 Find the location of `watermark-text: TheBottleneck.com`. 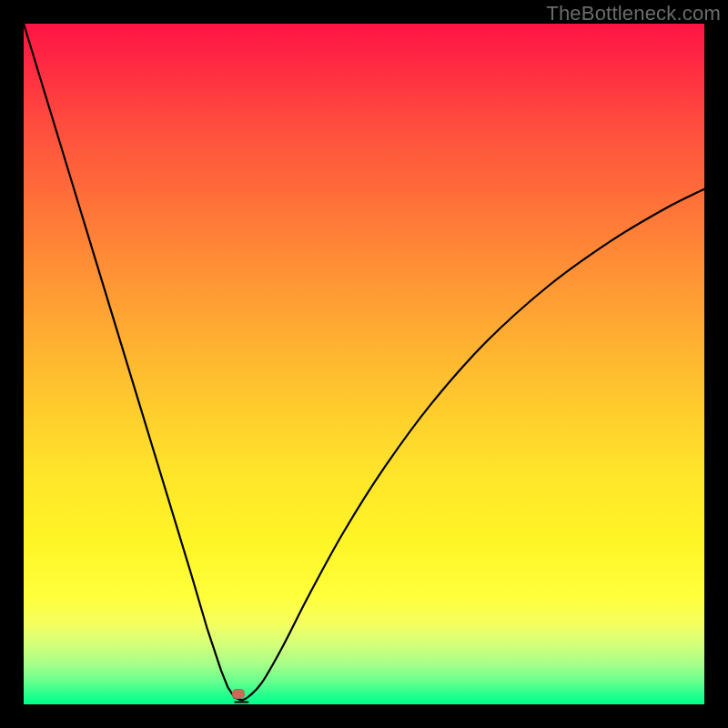

watermark-text: TheBottleneck.com is located at coordinates (633, 14).